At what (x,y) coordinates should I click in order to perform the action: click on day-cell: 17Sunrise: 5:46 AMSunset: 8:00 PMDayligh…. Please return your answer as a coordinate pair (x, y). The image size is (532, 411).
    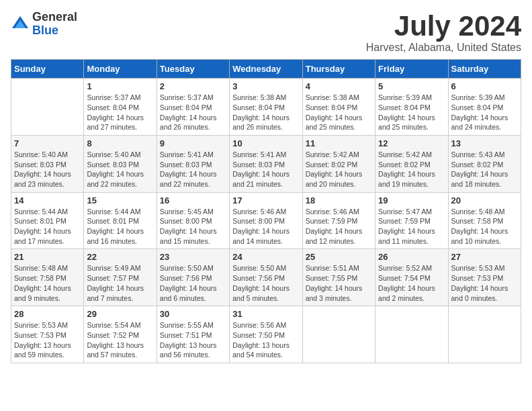
    Looking at the image, I should click on (266, 220).